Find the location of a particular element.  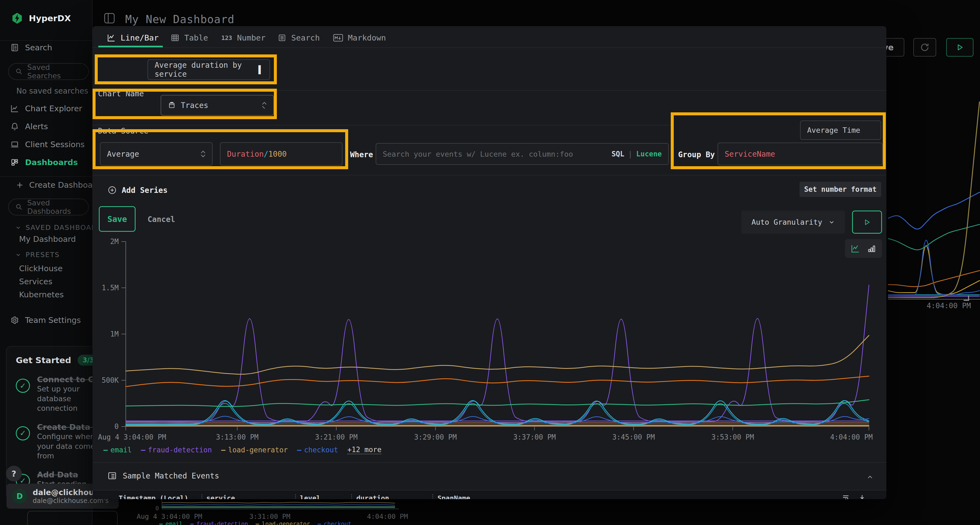

column-header: duration is located at coordinates (373, 496).